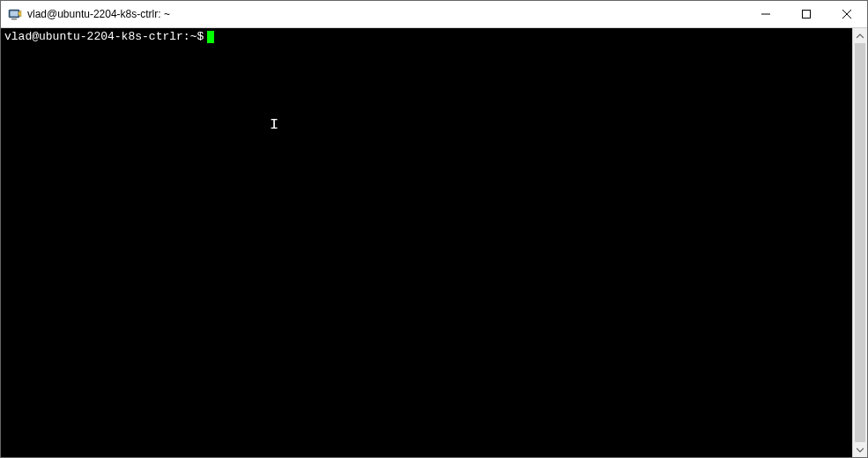  I want to click on close-button, so click(847, 14).